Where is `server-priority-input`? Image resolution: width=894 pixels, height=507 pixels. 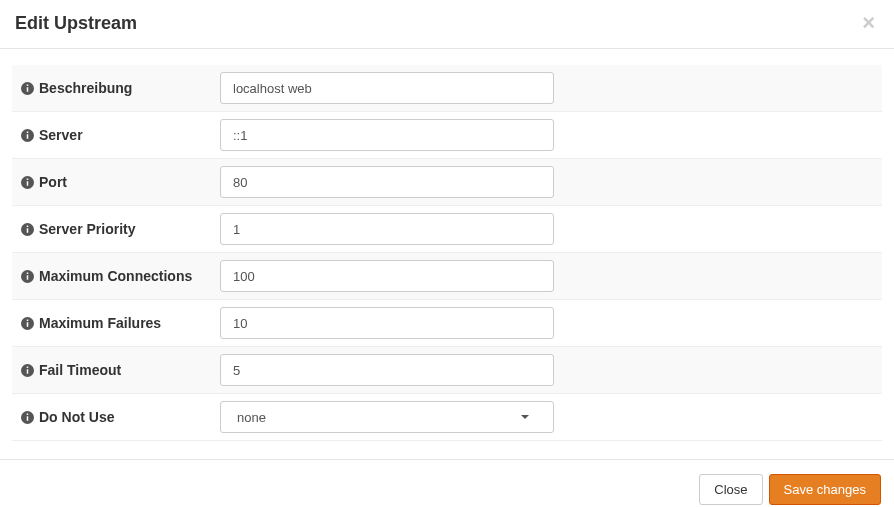 server-priority-input is located at coordinates (387, 229).